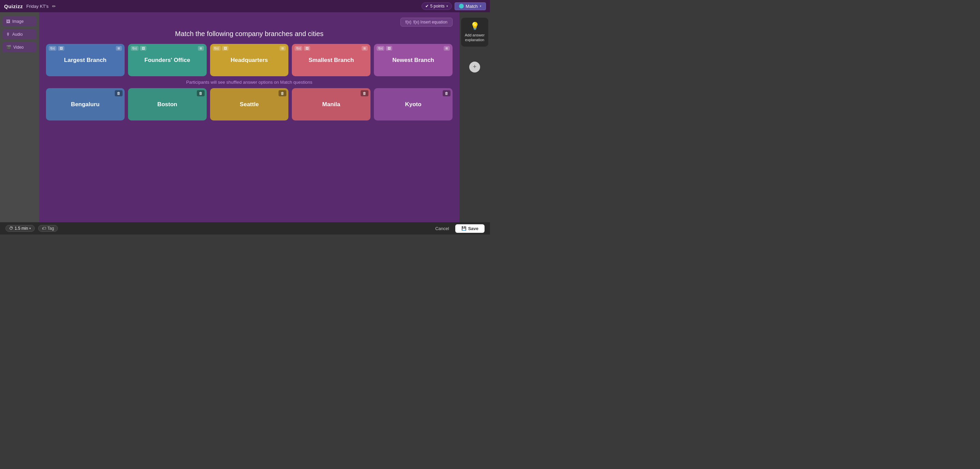  What do you see at coordinates (250, 48) in the screenshot?
I see `card-toolbar-2: f(x) 🖼 ⊞` at bounding box center [250, 48].